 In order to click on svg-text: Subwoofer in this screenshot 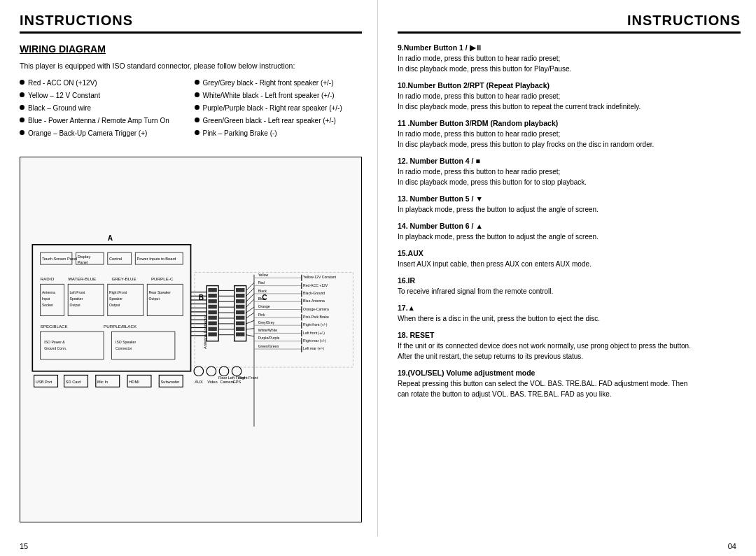, I will do `click(171, 382)`.